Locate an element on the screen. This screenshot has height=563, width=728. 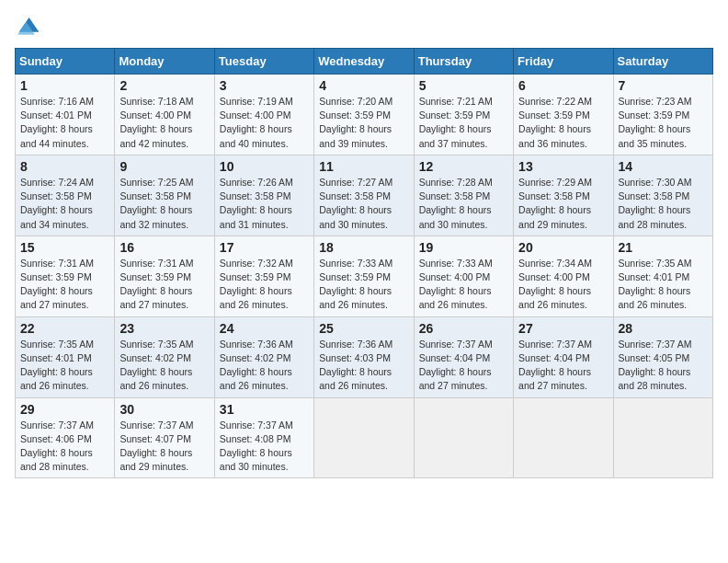
day-detail: Sunrise: 7:27 AMSunset: 3:58 PMDaylight:… is located at coordinates (364, 204).